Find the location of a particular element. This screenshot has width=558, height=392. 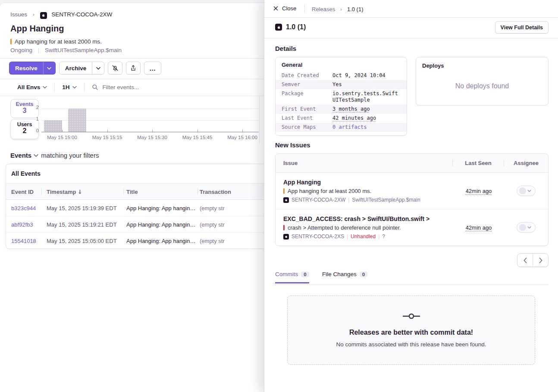

issue-row-title: EXC_BAD_ACCESS: crash > SwiftUI/Button.s… is located at coordinates (367, 219).